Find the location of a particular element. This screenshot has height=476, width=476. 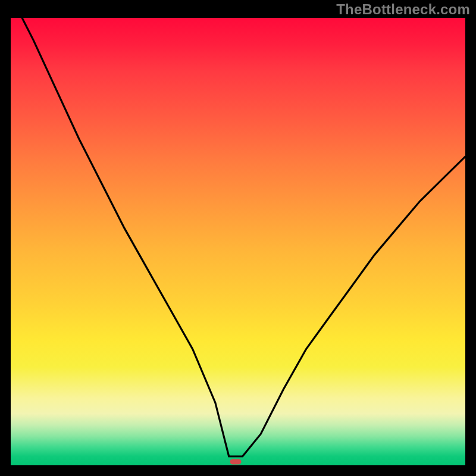

optimal-marker-icon is located at coordinates (236, 462).